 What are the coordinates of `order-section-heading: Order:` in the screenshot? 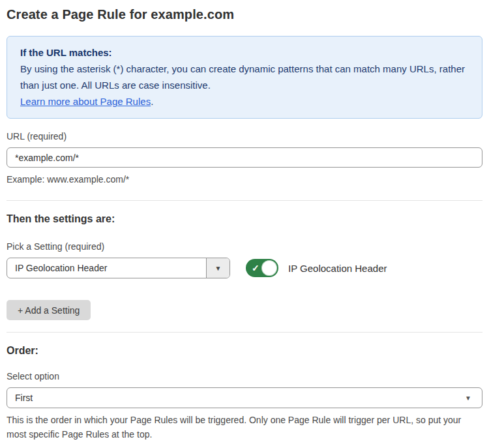 It's located at (244, 351).